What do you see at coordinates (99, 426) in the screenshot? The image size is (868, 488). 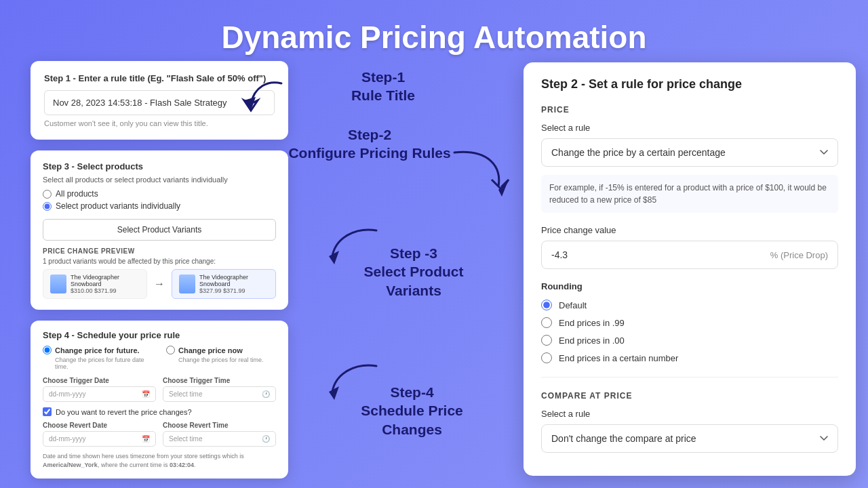 I see `revert-date-label: Choose Revert Date` at bounding box center [99, 426].